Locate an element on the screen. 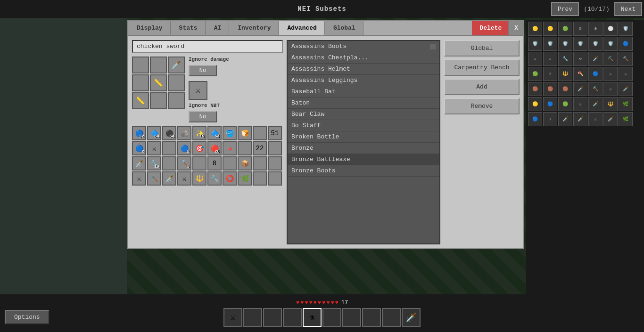  inv-cell-13: 🔵2 is located at coordinates (184, 148).